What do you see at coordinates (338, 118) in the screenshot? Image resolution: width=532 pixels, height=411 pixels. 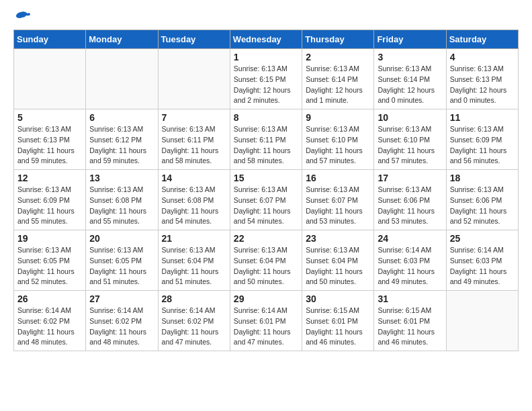 I see `day-number: 9` at bounding box center [338, 118].